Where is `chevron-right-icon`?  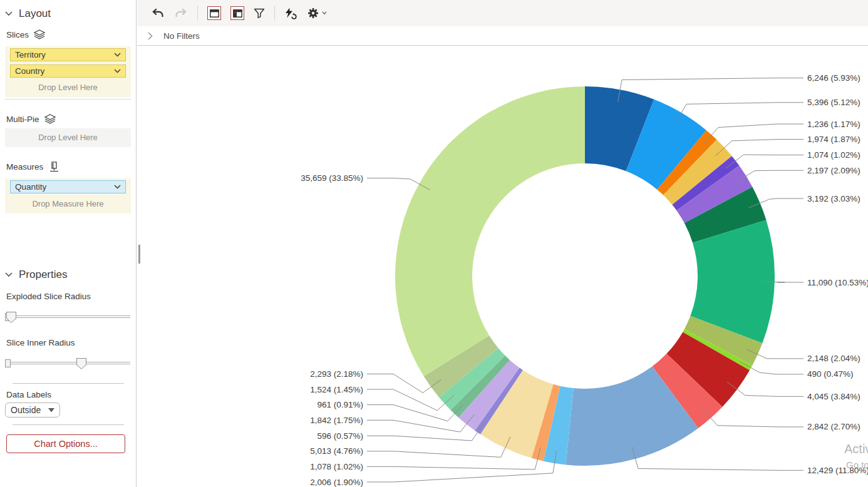
chevron-right-icon is located at coordinates (150, 36).